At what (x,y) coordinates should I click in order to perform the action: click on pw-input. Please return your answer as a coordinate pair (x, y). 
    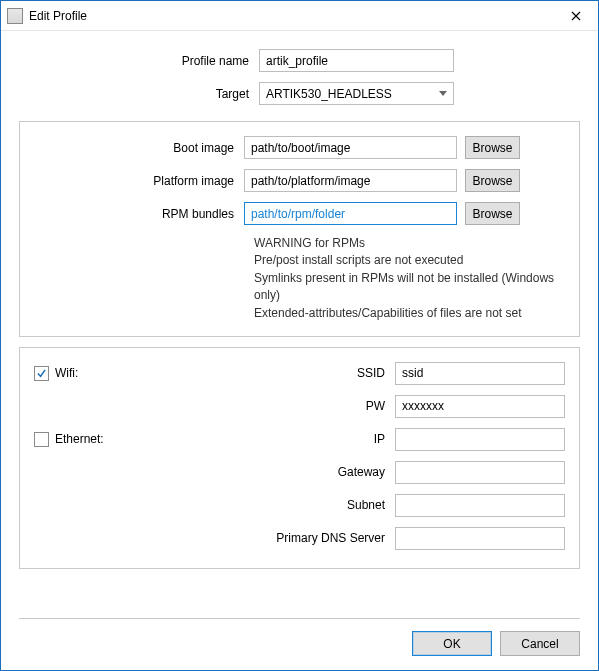
    Looking at the image, I should click on (480, 406).